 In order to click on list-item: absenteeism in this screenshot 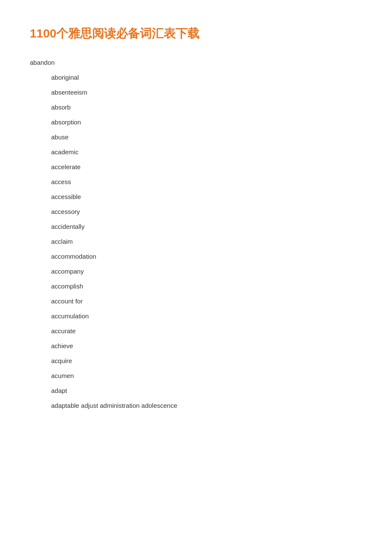, I will do `click(207, 92)`.